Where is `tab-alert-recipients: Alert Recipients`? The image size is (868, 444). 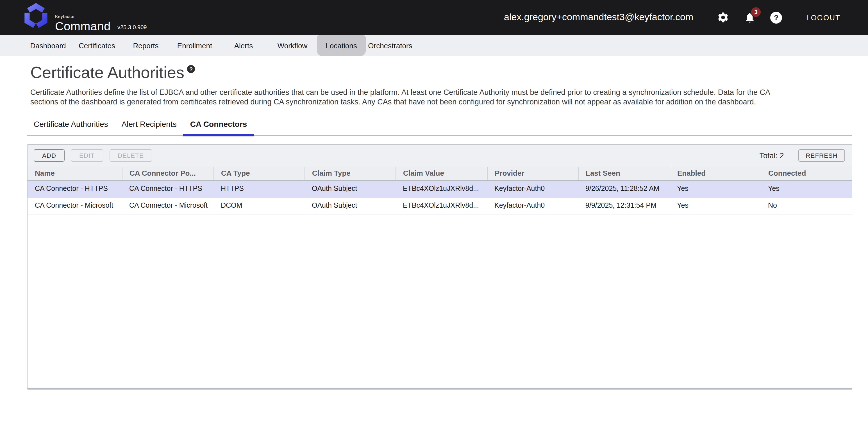
tab-alert-recipients: Alert Recipients is located at coordinates (149, 127).